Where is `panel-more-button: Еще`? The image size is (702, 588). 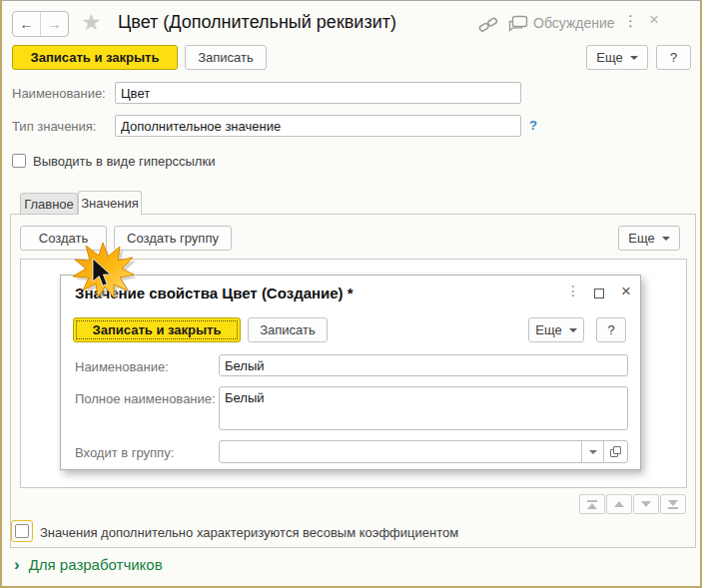
panel-more-button: Еще is located at coordinates (649, 238).